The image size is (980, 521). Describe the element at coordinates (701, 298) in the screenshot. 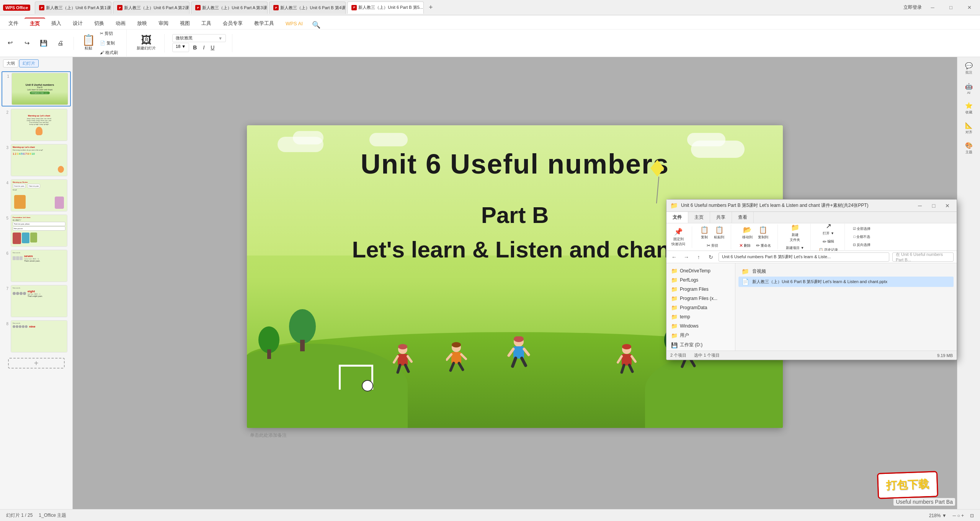

I see `fe-sidebar-item-programfilesx: 📁 Program Files (x...` at that location.